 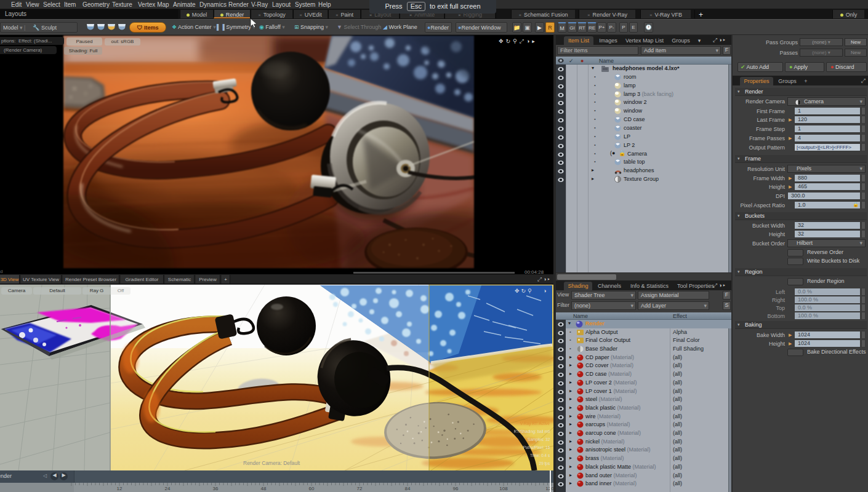 What do you see at coordinates (263, 488) in the screenshot?
I see `svg-text: 48` at bounding box center [263, 488].